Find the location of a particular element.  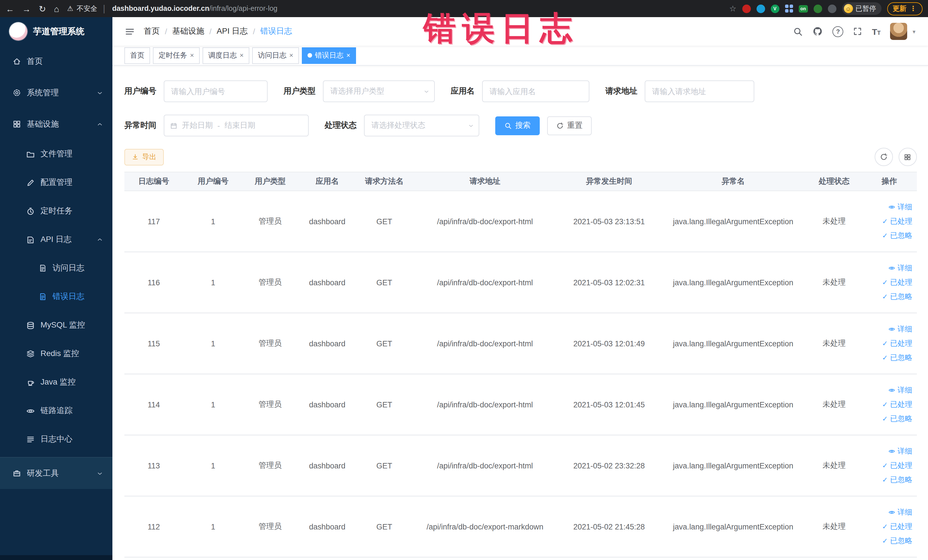

chevron-up-icon is located at coordinates (100, 124).